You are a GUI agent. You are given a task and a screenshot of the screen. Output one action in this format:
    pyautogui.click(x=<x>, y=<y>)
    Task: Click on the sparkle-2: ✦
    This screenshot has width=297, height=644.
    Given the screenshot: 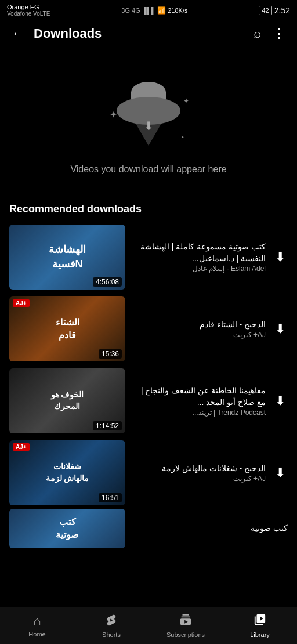 What is the action you would take?
    pyautogui.click(x=186, y=101)
    